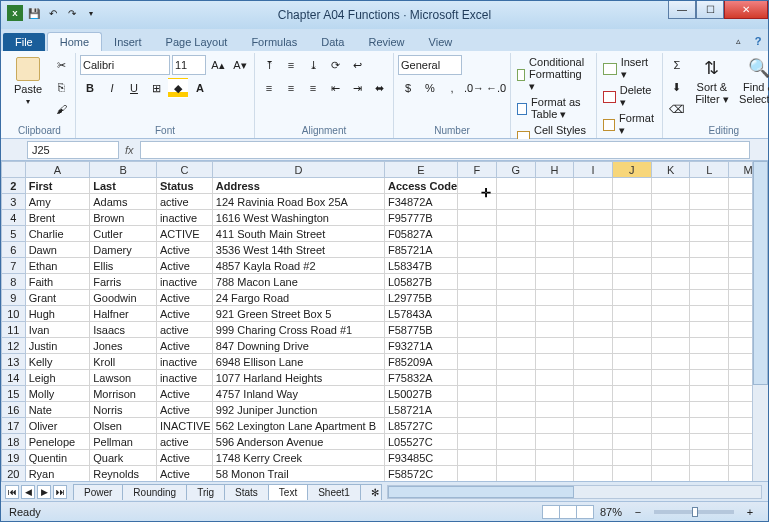  What do you see at coordinates (184, 170) in the screenshot?
I see `col-header-C: C` at bounding box center [184, 170].